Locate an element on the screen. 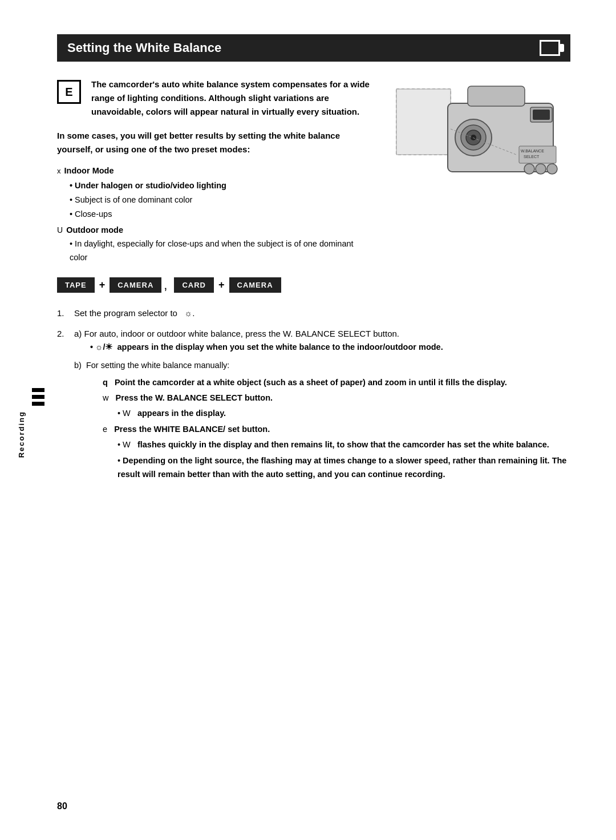 The height and width of the screenshot is (840, 616). step-1-text: Set the program selector to ☼. is located at coordinates (135, 313).